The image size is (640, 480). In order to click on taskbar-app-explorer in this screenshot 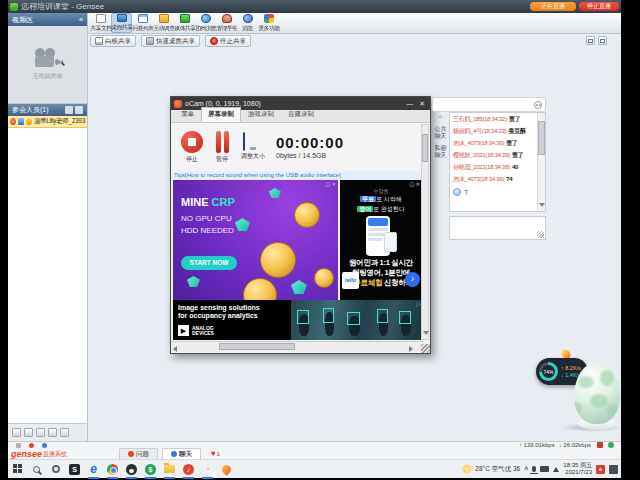, I will do `click(170, 470)`.